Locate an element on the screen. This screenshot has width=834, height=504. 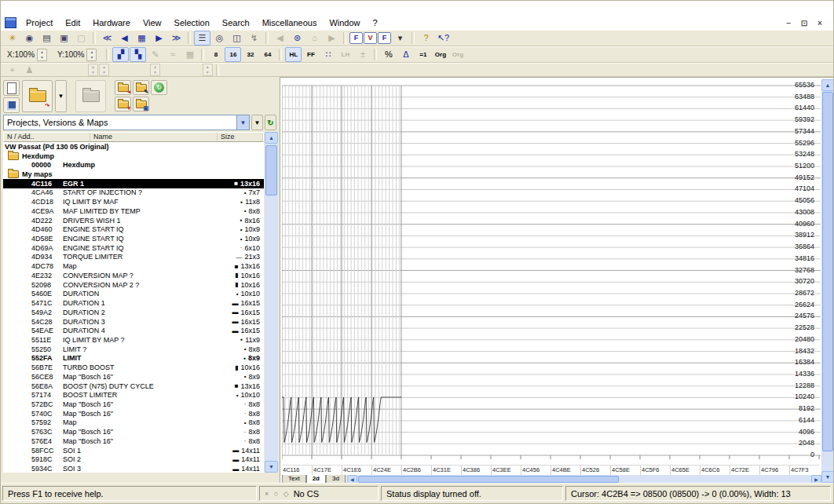
tree-row-map: 552FALIMIT▪8x9 is located at coordinates (134, 359).